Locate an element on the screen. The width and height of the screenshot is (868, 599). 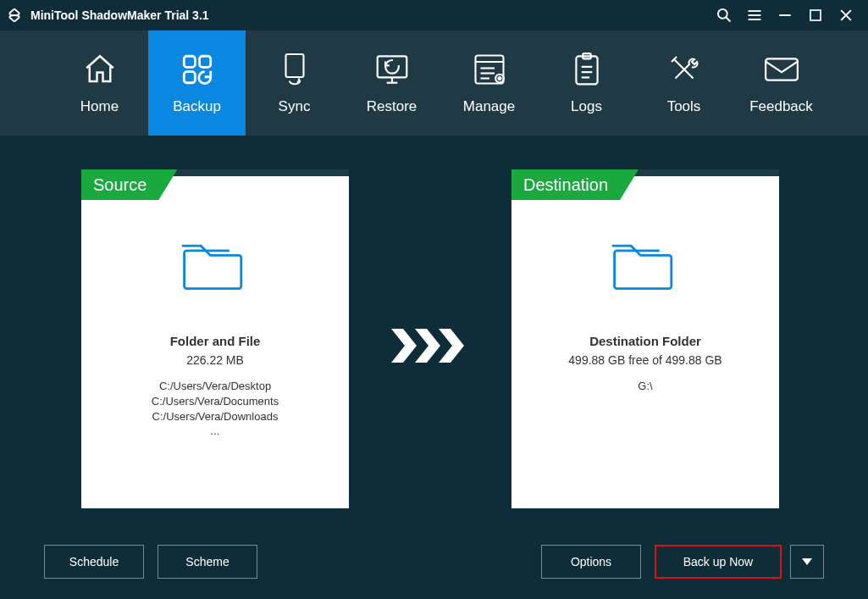
menu-icon is located at coordinates (755, 15).